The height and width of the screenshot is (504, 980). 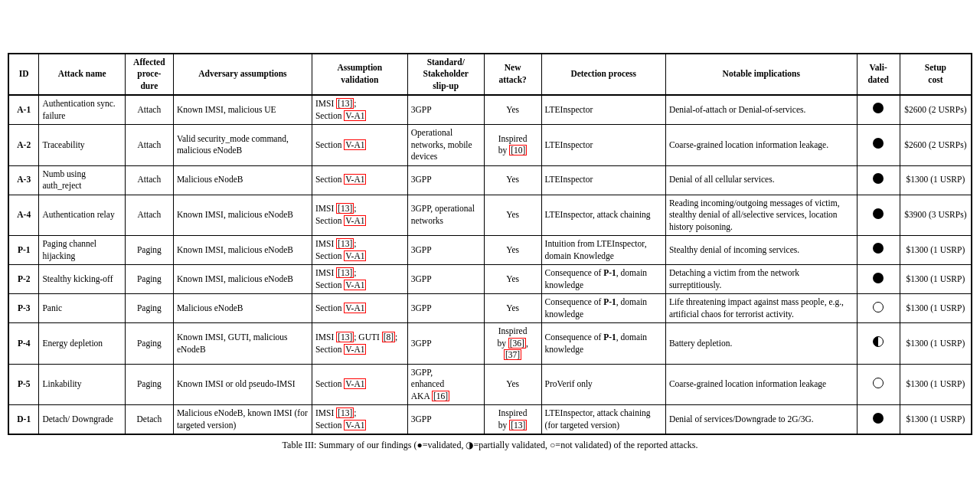 I want to click on table-row: D-1Detach/ DowngradeDetachMalicious eNod…, so click(x=490, y=420).